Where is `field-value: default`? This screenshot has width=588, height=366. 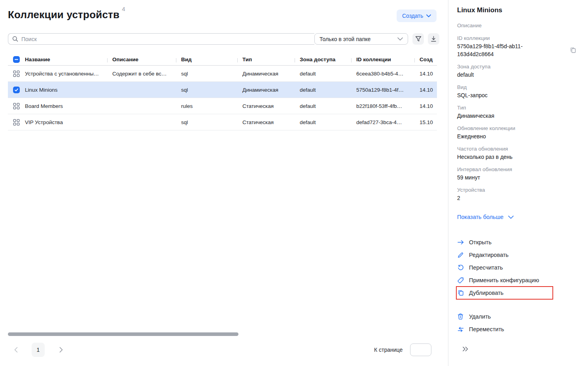
field-value: default is located at coordinates (518, 75).